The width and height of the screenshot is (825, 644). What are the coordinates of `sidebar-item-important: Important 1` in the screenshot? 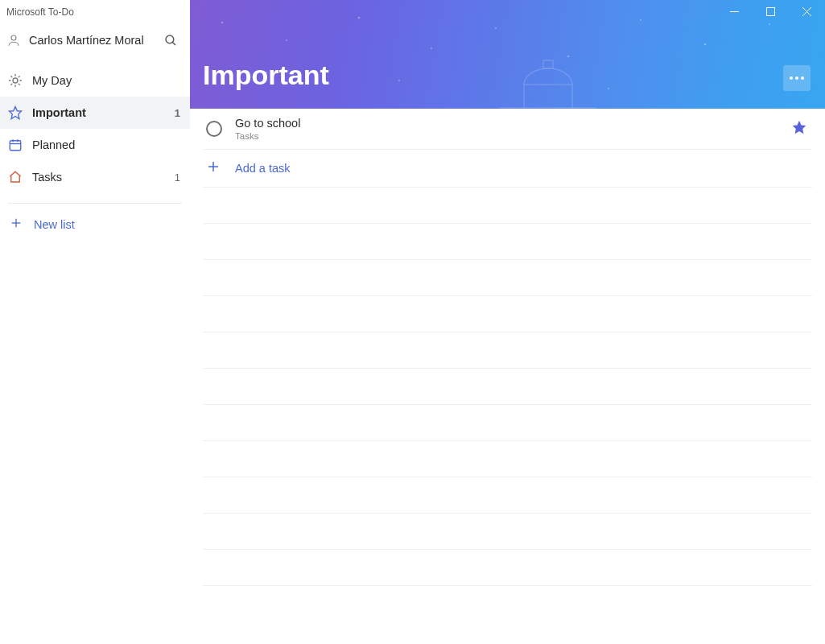 It's located at (95, 113).